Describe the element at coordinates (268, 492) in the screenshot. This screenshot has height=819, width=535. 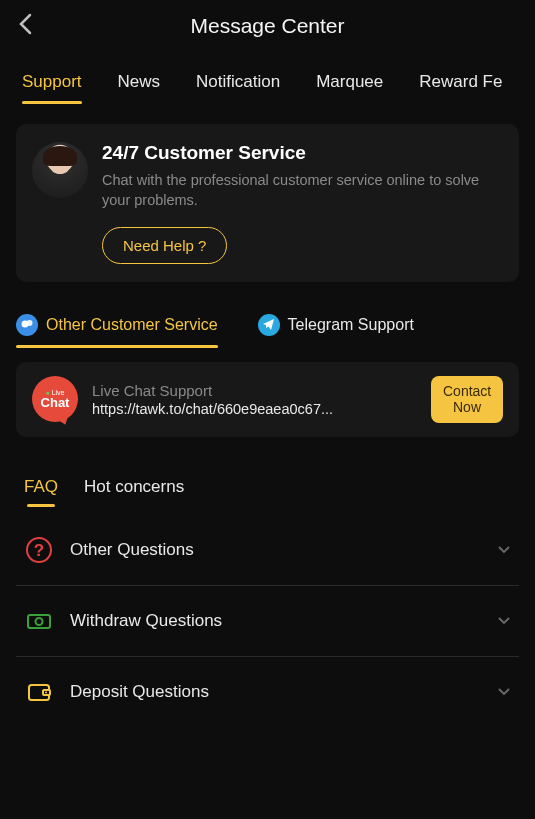
I see `faq-tabs: FAQ Hot concerns` at that location.